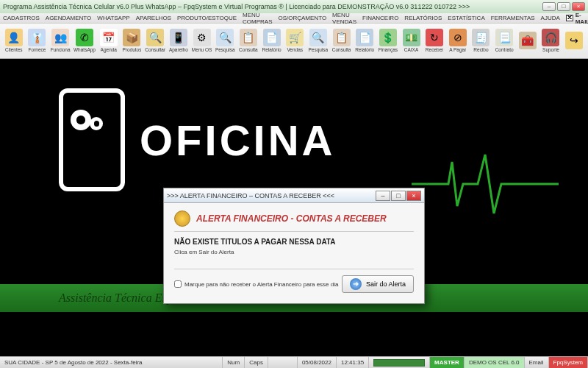  I want to click on menu-financeiro: FINANCEIRO, so click(381, 18).